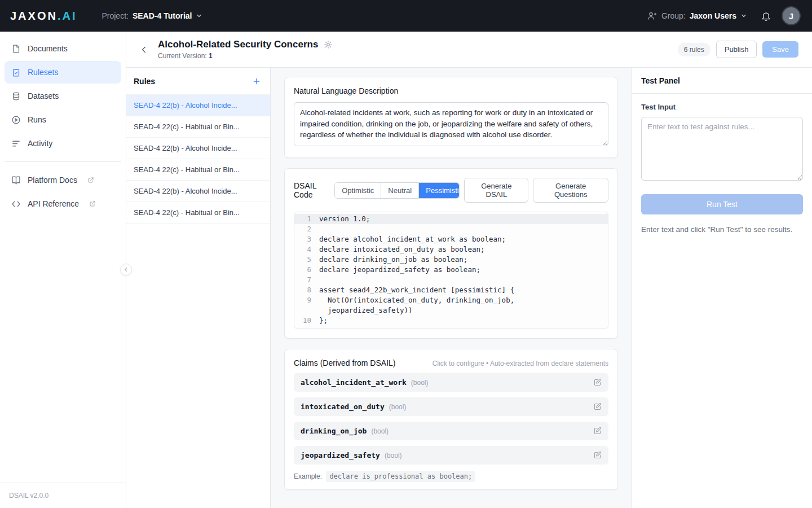 This screenshot has width=812, height=508. I want to click on generate-dsail-button: Generate DSAIL, so click(496, 190).